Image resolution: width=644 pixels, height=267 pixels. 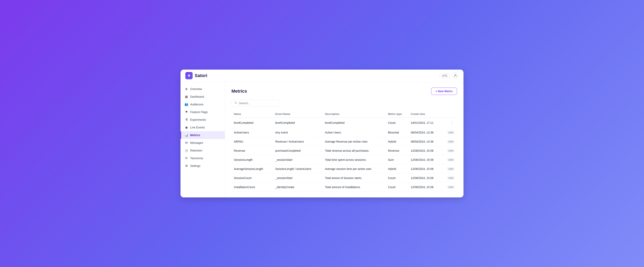 What do you see at coordinates (196, 166) in the screenshot?
I see `sidebar-label-settings: Settings` at bounding box center [196, 166].